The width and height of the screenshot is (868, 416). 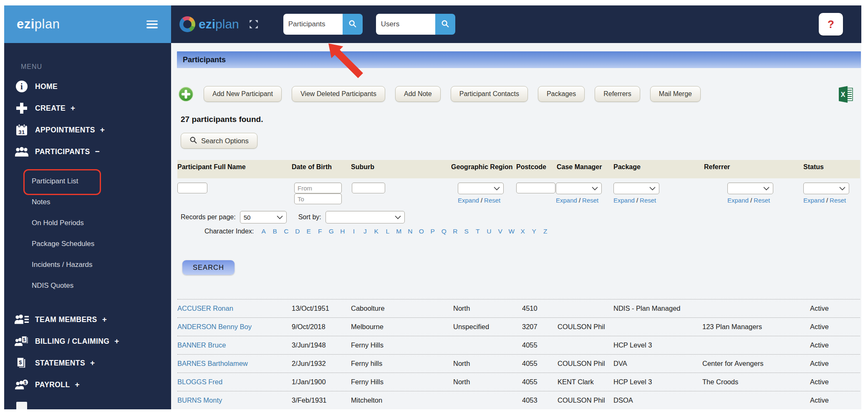 What do you see at coordinates (445, 24) in the screenshot?
I see `users-search-button` at bounding box center [445, 24].